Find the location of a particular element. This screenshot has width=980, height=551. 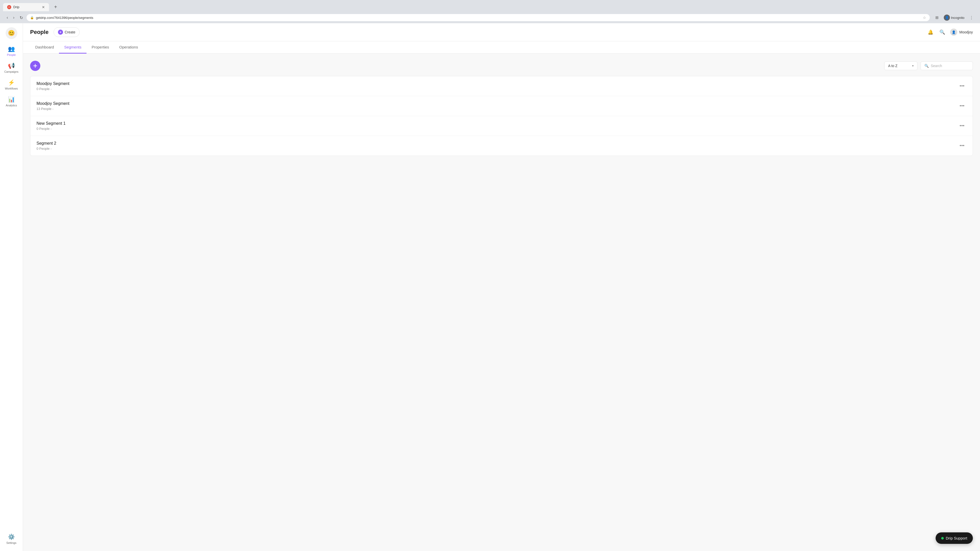

page-header-right: 🔔 🔍 👤 Moodjoy is located at coordinates (950, 32).